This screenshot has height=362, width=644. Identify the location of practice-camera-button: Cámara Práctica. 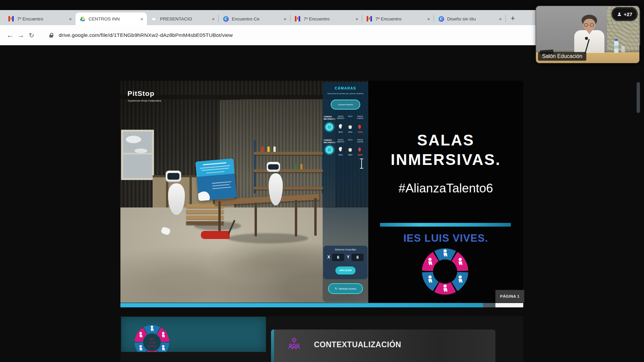
(345, 105).